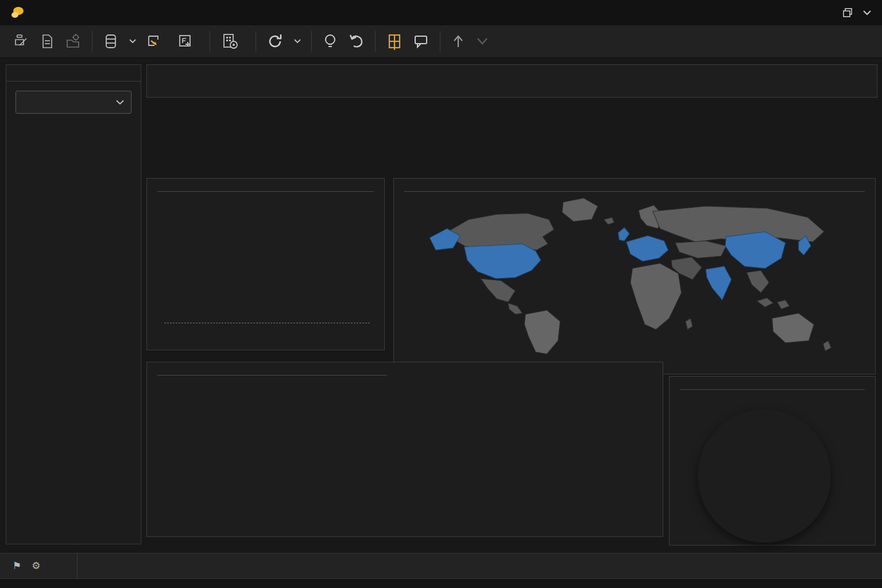 The image size is (882, 588). What do you see at coordinates (394, 41) in the screenshot?
I see `grid-view-button` at bounding box center [394, 41].